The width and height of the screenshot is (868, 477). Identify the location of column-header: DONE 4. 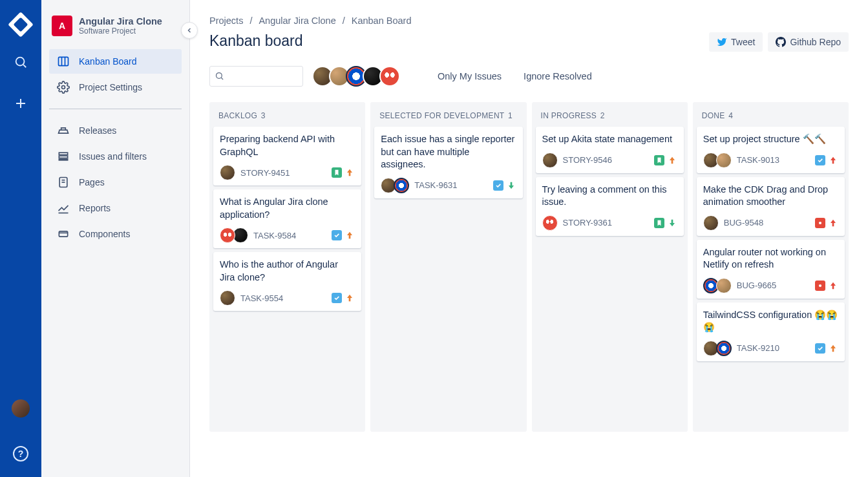
(770, 118).